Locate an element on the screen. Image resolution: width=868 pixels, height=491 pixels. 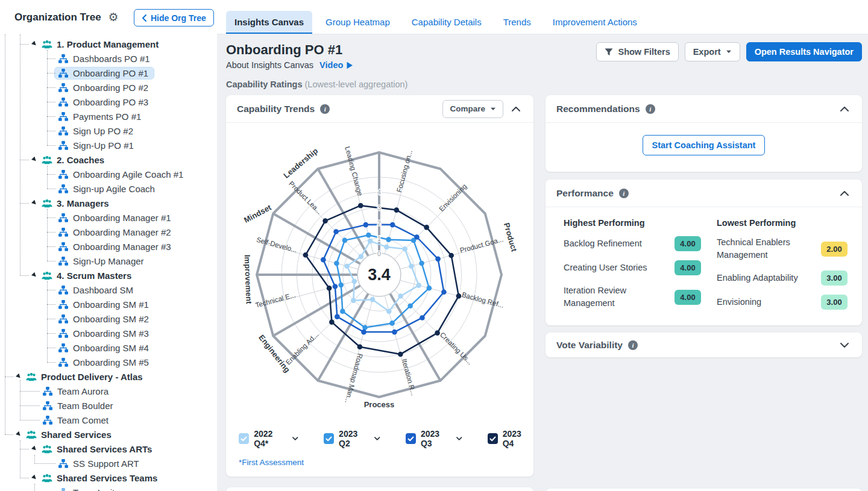
open-results-navigator-button: Open Results Navigator is located at coordinates (804, 52).